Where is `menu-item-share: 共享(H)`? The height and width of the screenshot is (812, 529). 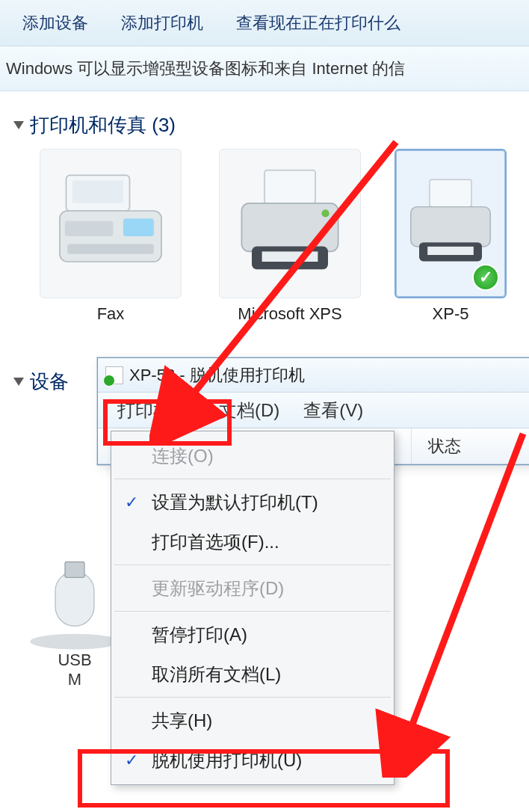 menu-item-share: 共享(H) is located at coordinates (253, 721).